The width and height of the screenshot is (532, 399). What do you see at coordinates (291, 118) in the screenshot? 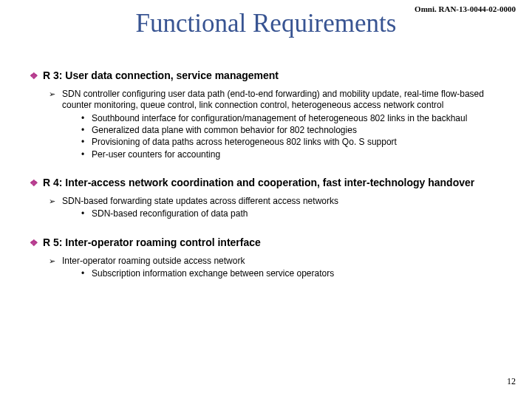
I see `dot-item: Southbound interface for configuration/m…` at bounding box center [291, 118].